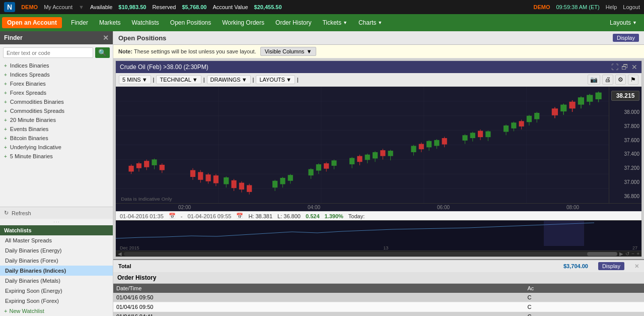 Image resolution: width=644 pixels, height=316 pixels. Describe the element at coordinates (172, 216) in the screenshot. I see `calendar-icon: 📅` at that location.